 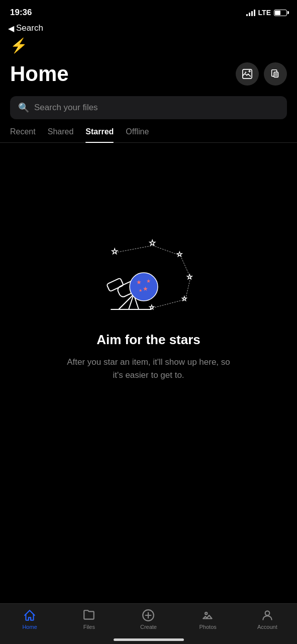 I want to click on nav-item-photos: Photos, so click(x=208, y=619).